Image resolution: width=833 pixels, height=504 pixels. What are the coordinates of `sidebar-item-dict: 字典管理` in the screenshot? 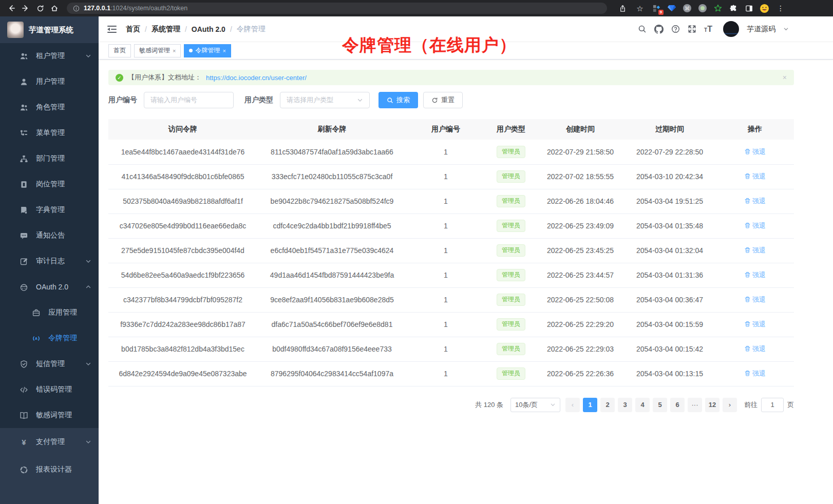 It's located at (49, 210).